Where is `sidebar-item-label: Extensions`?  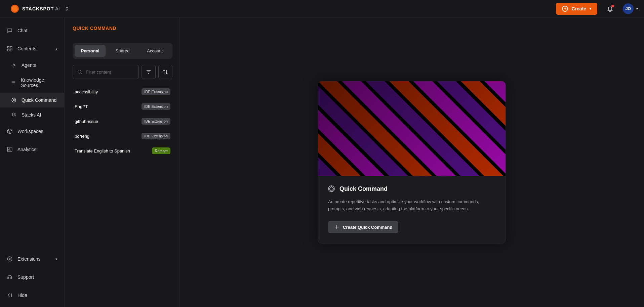
sidebar-item-label: Extensions is located at coordinates (29, 259).